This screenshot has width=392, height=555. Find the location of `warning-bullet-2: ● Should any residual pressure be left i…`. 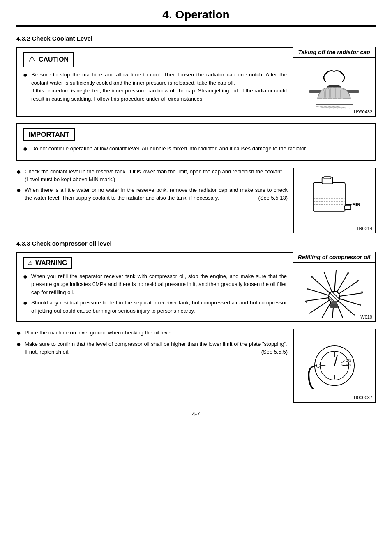

warning-bullet-2: ● Should any residual pressure be left i… is located at coordinates (155, 306).